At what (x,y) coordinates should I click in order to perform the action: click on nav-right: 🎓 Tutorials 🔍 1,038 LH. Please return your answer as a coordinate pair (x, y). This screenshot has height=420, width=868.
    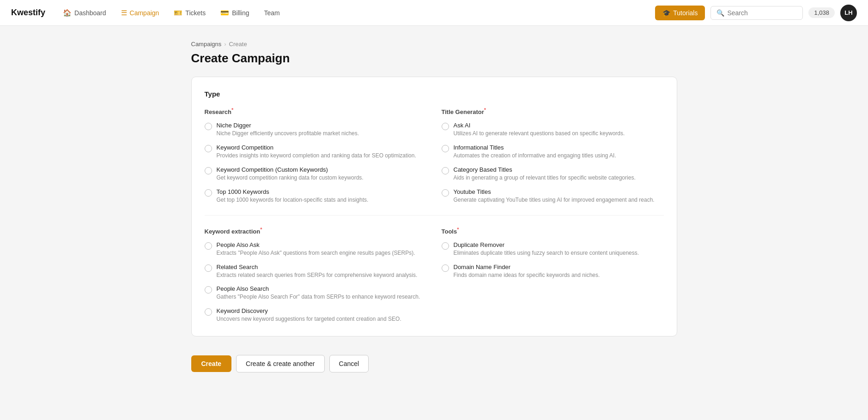
    Looking at the image, I should click on (756, 13).